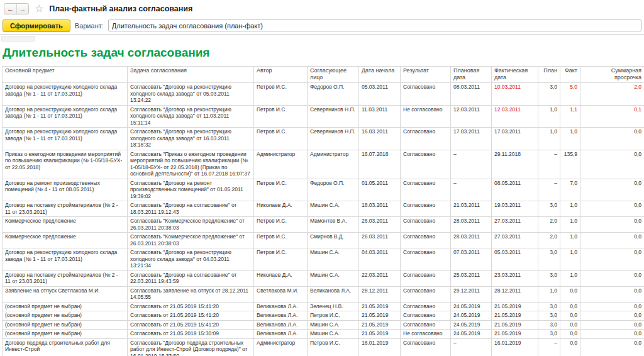 This screenshot has height=356, width=644. Describe the element at coordinates (375, 25) in the screenshot. I see `variant-input` at that location.